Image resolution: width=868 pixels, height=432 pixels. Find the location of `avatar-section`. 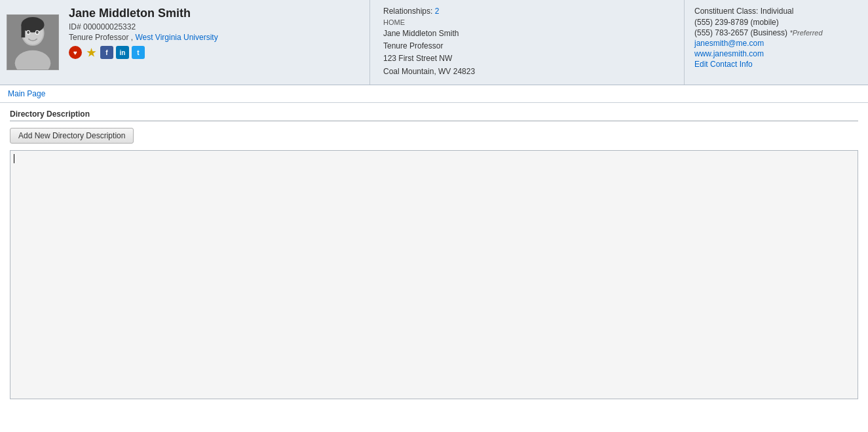

avatar-section is located at coordinates (33, 42).